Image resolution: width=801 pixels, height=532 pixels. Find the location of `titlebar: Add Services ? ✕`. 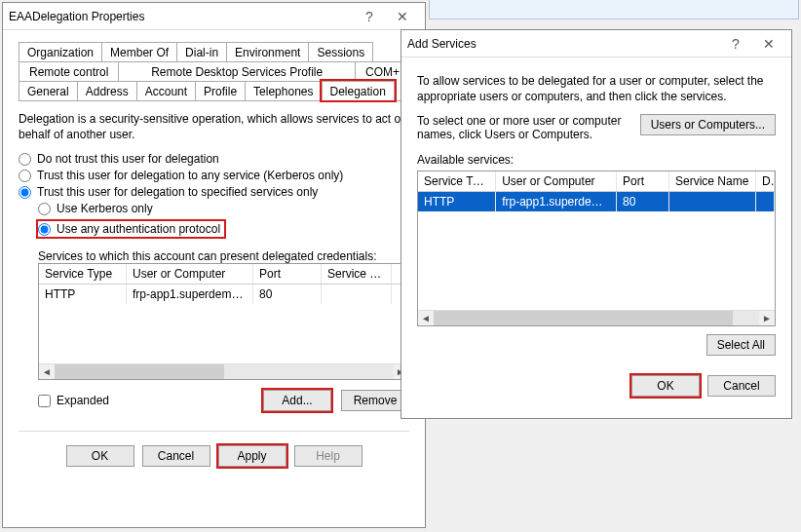

titlebar: Add Services ? ✕ is located at coordinates (596, 44).